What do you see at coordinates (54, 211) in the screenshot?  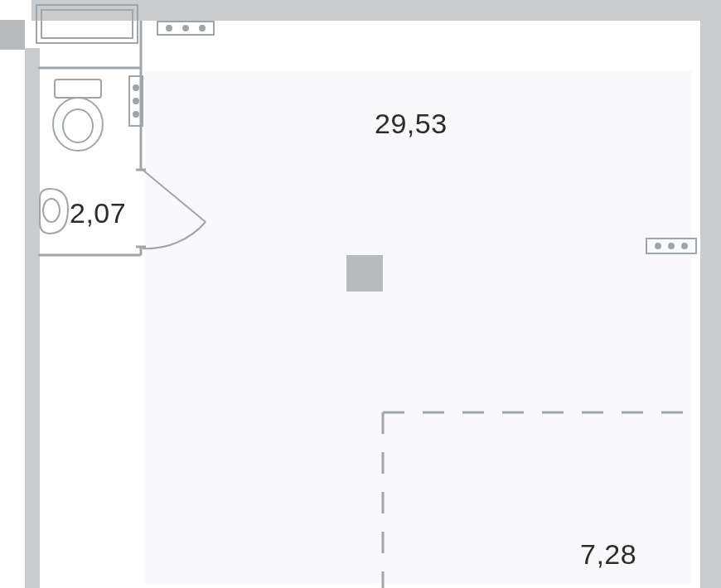 I see `sink-icon` at bounding box center [54, 211].